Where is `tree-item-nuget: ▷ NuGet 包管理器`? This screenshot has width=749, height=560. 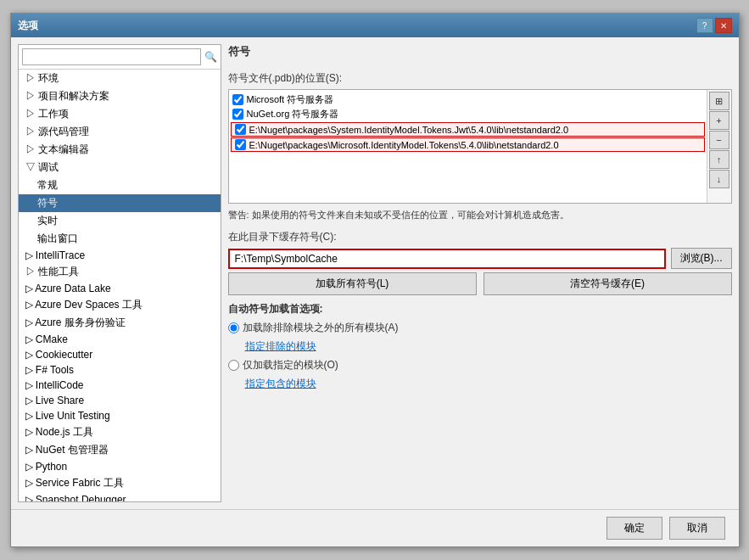 tree-item-nuget: ▷ NuGet 包管理器 is located at coordinates (120, 450).